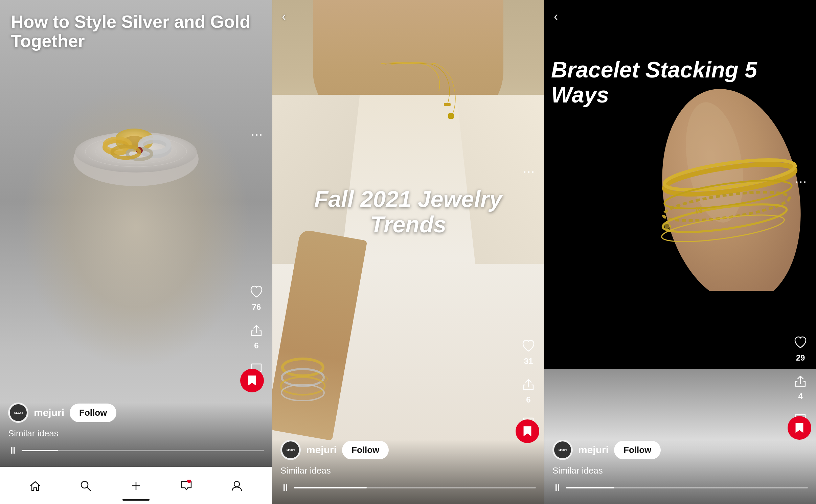 This screenshot has width=816, height=504. I want to click on panel2-bottom-bar: MEJURI mejuri Follow Similar ideas ⏸, so click(408, 472).